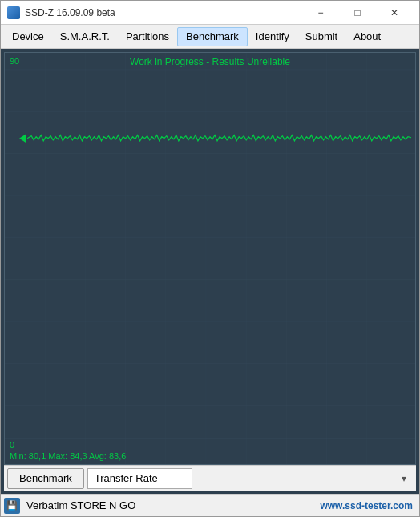 The image size is (420, 517). Describe the element at coordinates (46, 479) in the screenshot. I see `benchmark-button: Benchmark` at that location.